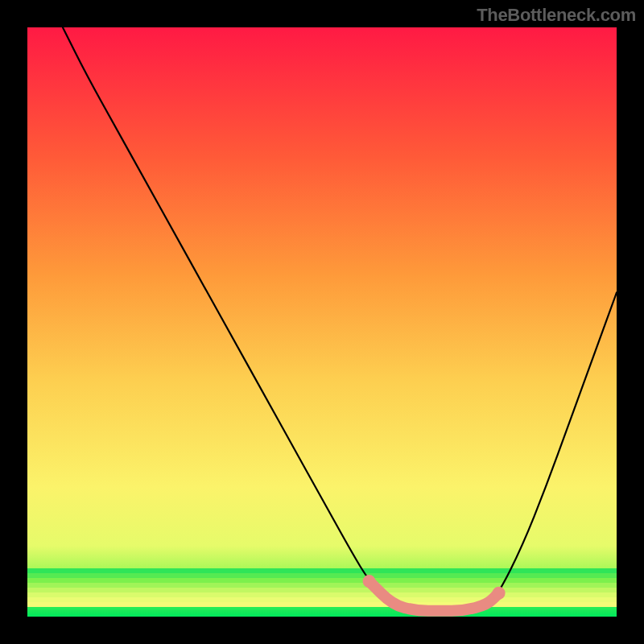 Image resolution: width=644 pixels, height=644 pixels. Describe the element at coordinates (499, 593) in the screenshot. I see `highlight-end-dot` at that location.